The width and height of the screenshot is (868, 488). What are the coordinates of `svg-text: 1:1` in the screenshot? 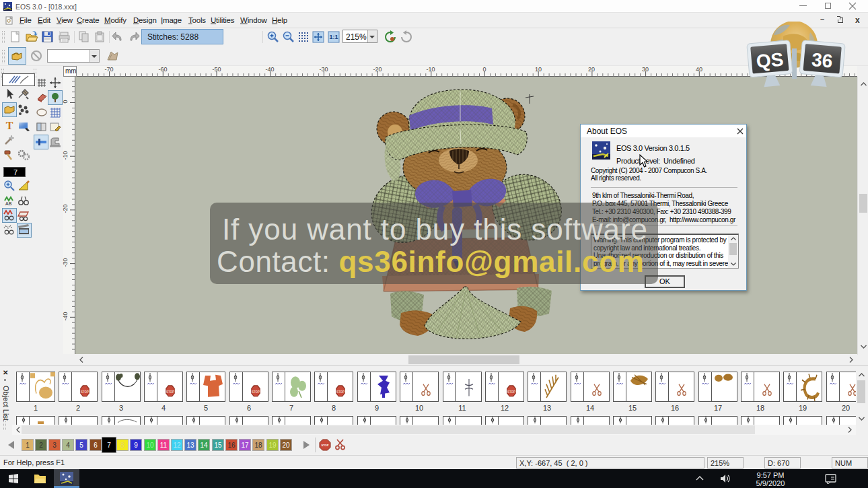 It's located at (334, 37).